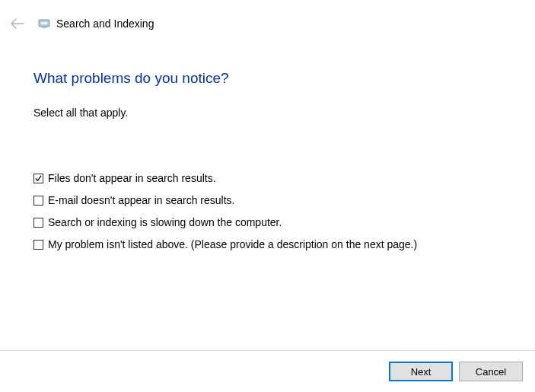 The image size is (535, 392). Describe the element at coordinates (142, 200) in the screenshot. I see `option-label: E-mail doesn't appear in search results.` at that location.